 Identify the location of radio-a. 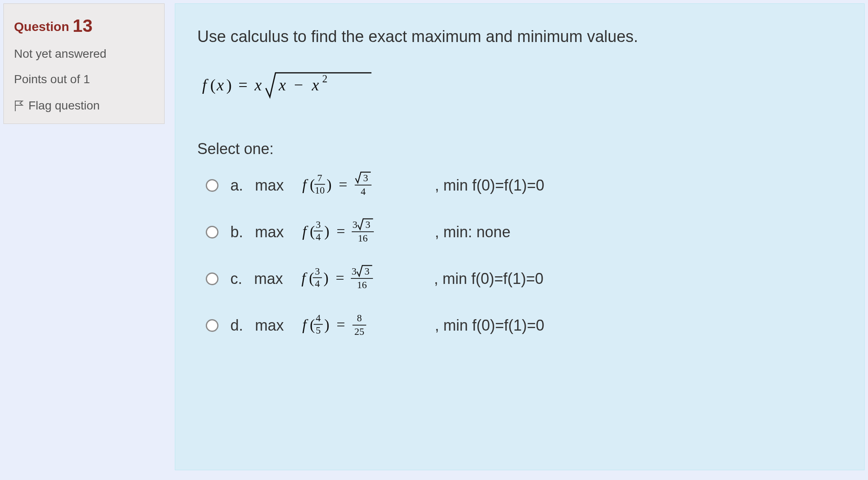
(212, 185).